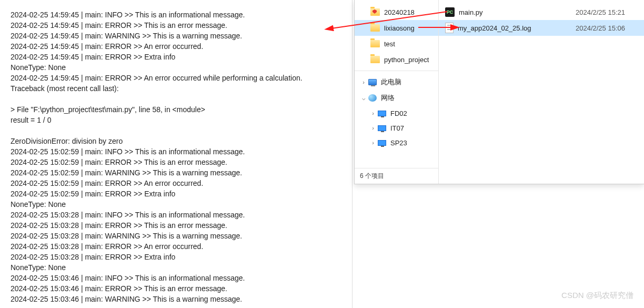  Describe the element at coordinates (364, 98) in the screenshot. I see `chevron-down-icon: ⌵` at that location.